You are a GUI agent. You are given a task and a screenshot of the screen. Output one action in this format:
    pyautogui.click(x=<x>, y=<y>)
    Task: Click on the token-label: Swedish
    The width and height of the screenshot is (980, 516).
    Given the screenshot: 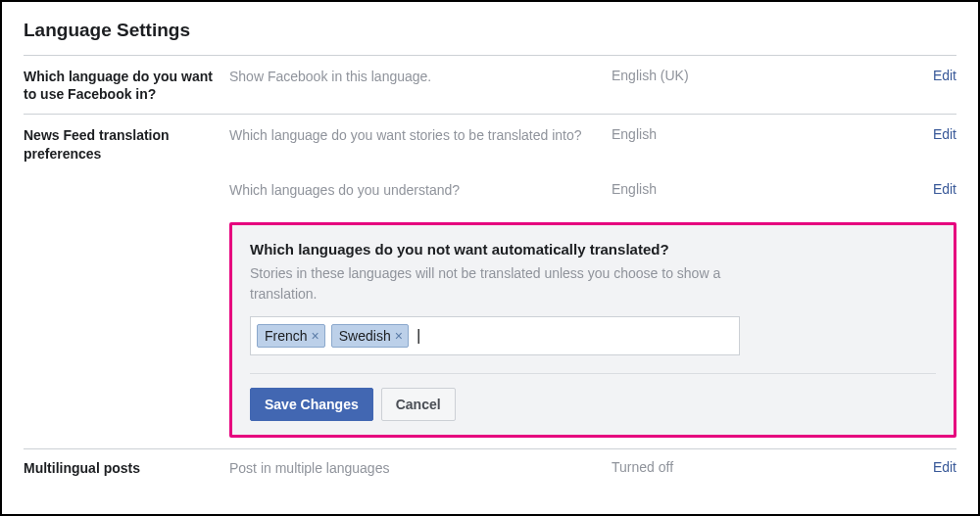 What is the action you would take?
    pyautogui.click(x=365, y=336)
    